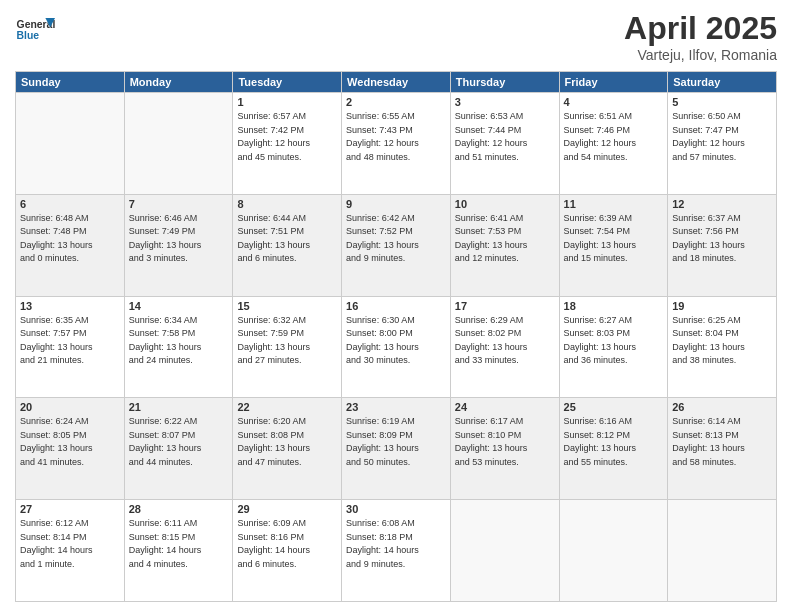 This screenshot has width=792, height=612. I want to click on day-detail: Sunrise: 6:19 AM Sunset: 8:09 PM Dayligh…, so click(396, 442).